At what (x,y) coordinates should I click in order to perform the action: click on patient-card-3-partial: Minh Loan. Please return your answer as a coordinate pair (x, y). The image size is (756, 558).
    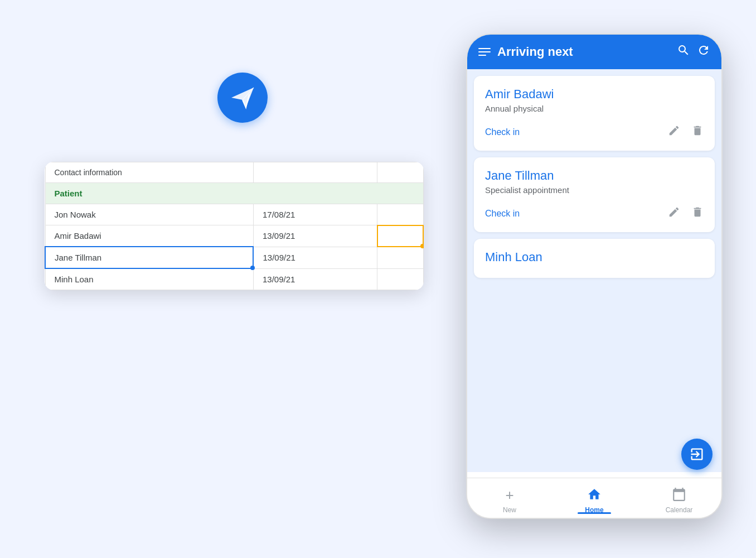
    Looking at the image, I should click on (594, 258).